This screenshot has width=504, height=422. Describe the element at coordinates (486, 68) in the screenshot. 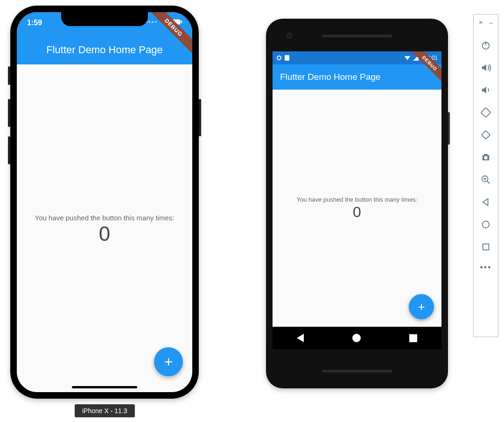

I see `volume-up-icon` at that location.